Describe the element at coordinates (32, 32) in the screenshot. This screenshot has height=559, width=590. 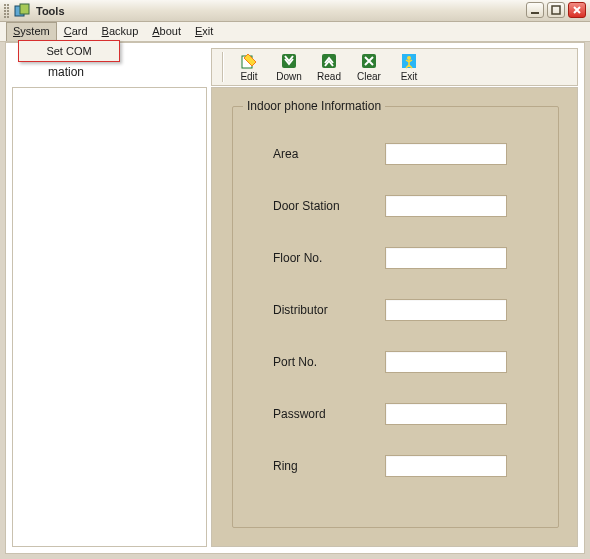
I see `menu-system: System` at that location.